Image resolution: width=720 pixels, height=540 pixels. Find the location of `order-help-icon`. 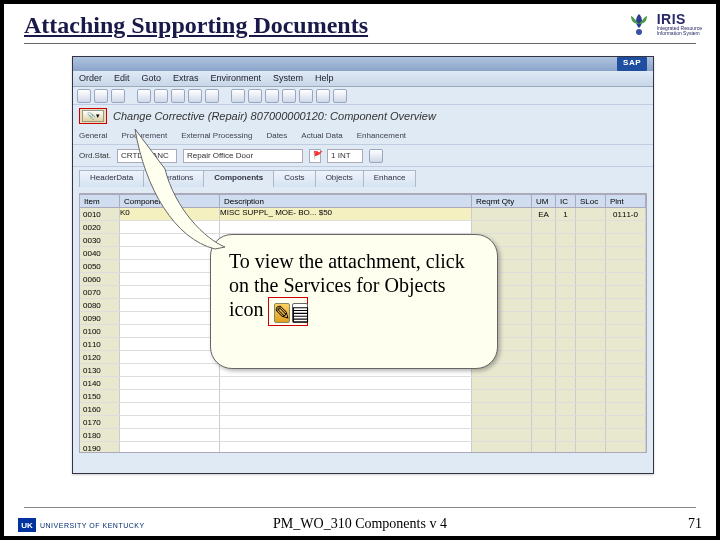

order-help-icon is located at coordinates (376, 156).